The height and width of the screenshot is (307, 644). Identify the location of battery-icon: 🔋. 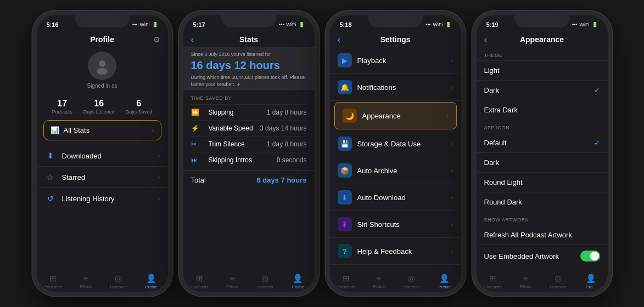
(155, 25).